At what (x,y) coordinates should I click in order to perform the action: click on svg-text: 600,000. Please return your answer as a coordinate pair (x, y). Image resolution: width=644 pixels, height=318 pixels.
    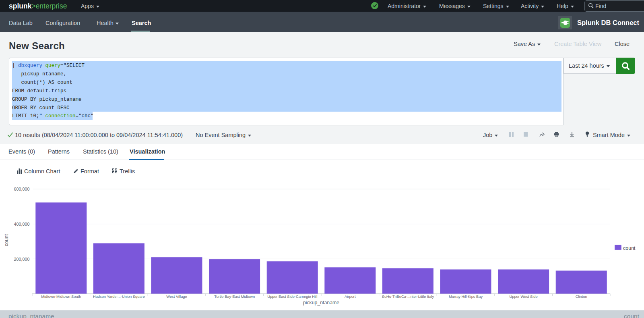
    Looking at the image, I should click on (22, 189).